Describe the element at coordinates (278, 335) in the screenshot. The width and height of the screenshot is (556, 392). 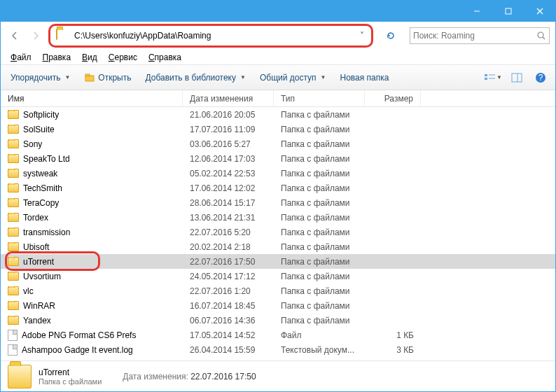
I see `file-row: Adobe PNG Format CS6 Prefs17.05.2014 14:…` at that location.